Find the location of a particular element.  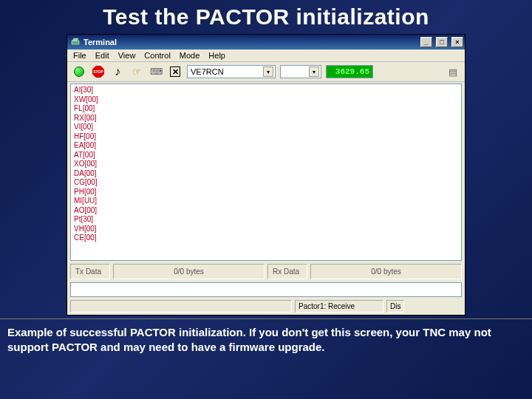

titlebar: Terminal _ □ × is located at coordinates (266, 42).